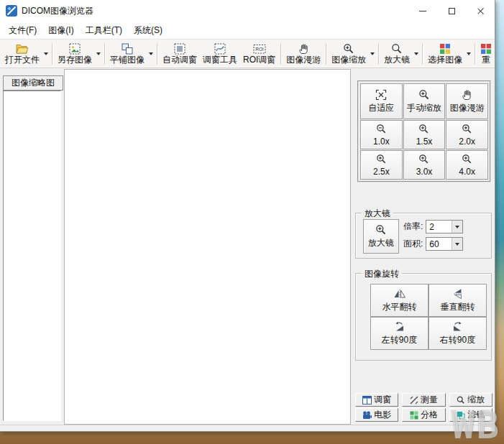 The width and height of the screenshot is (504, 444). Describe the element at coordinates (424, 101) in the screenshot. I see `manual-zoom-button: 手动缩放` at that location.